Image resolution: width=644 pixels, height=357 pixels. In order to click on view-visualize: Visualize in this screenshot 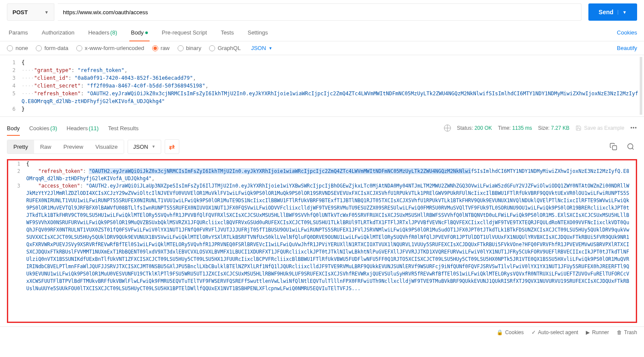, I will do `click(106, 147)`.